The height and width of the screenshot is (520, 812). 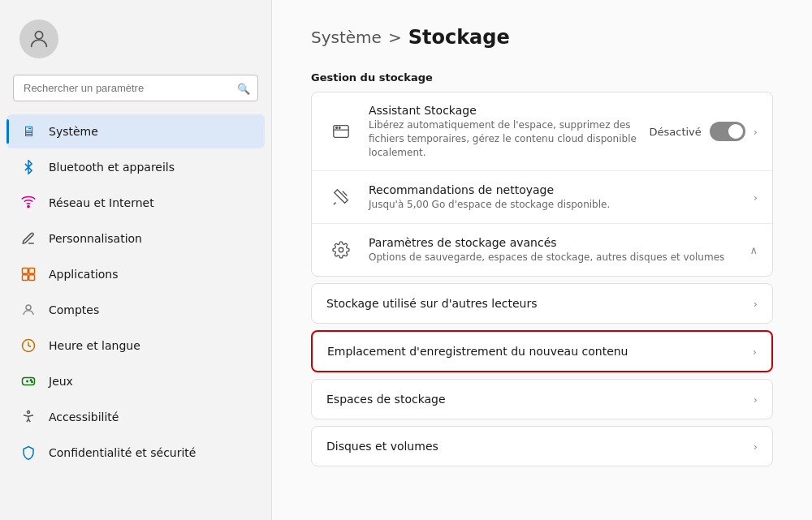 What do you see at coordinates (28, 203) in the screenshot?
I see `network-icon` at bounding box center [28, 203].